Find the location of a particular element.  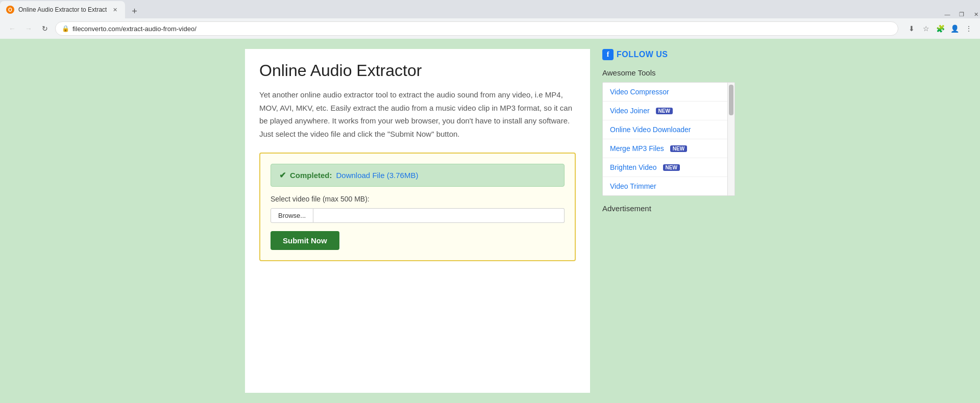

account-icon: 👤 is located at coordinates (954, 29).